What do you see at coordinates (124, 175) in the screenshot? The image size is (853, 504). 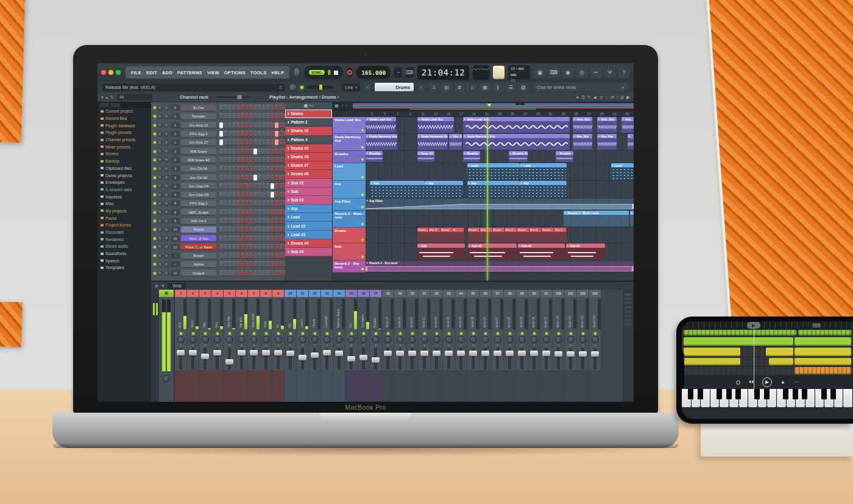 I see `browser-item: Demo projects` at bounding box center [124, 175].